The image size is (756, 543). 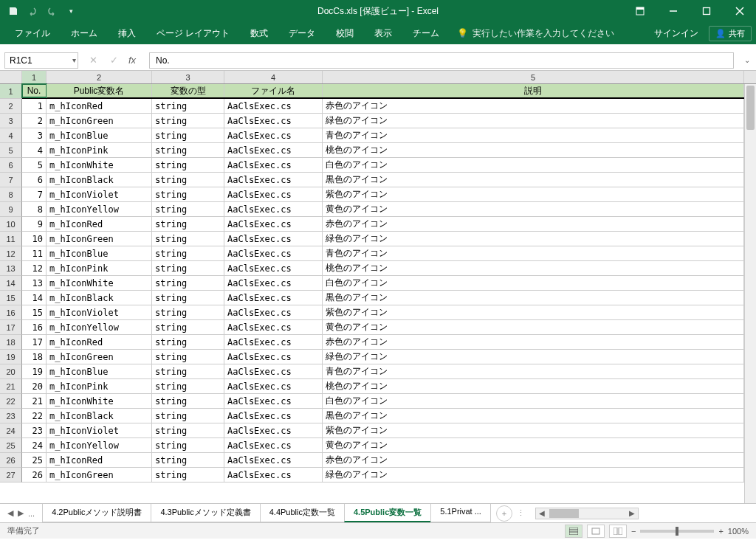 I want to click on cell: m_hIconPink, so click(x=99, y=151).